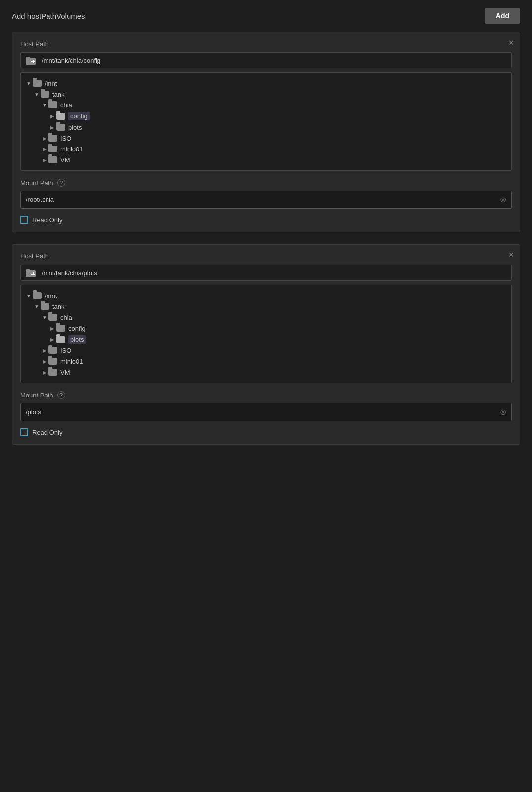 The width and height of the screenshot is (532, 792). I want to click on host-path-value-2: /mnt/tank/chia/plots, so click(69, 273).